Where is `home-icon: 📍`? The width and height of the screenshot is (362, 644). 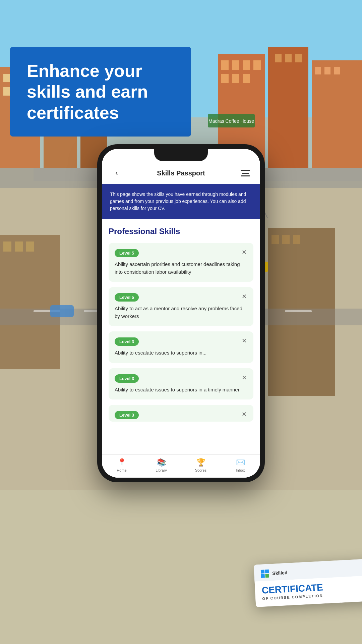
home-icon: 📍 is located at coordinates (122, 463).